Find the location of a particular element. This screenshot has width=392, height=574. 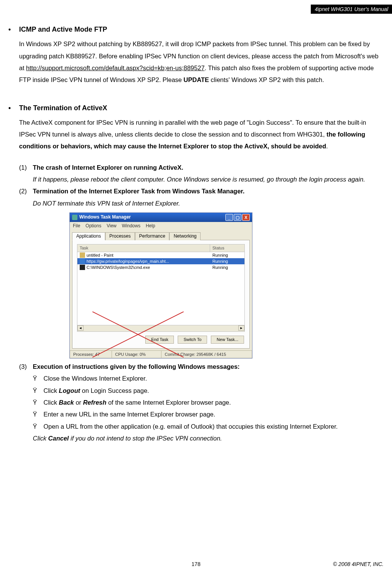

copyright: © 2008 4IPNET, INC. is located at coordinates (358, 564).